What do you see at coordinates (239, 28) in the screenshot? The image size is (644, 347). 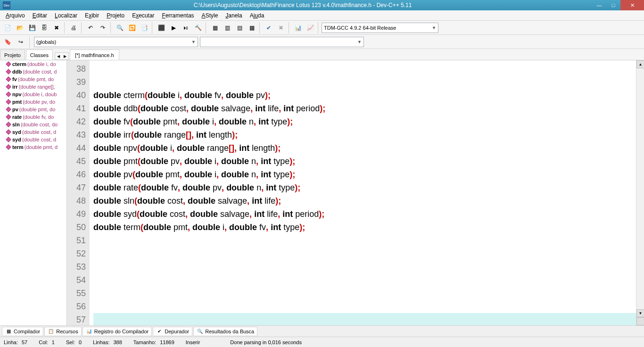 I see `grid3-icon: ▤` at bounding box center [239, 28].